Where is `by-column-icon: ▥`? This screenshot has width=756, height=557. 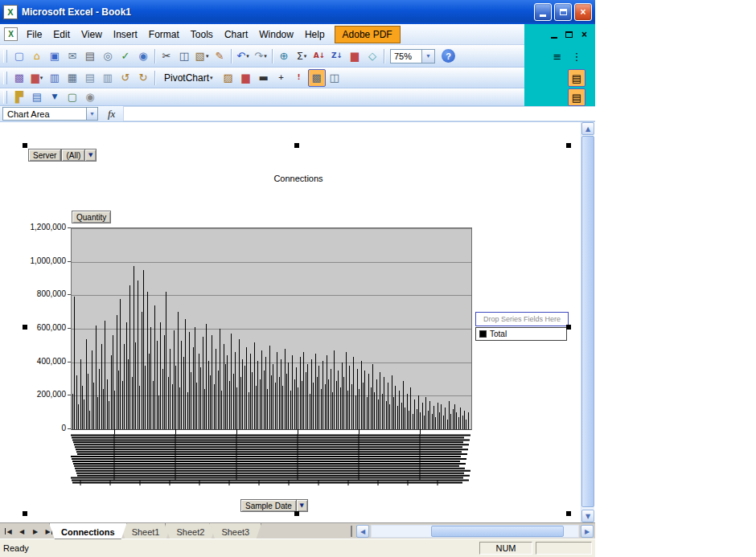
by-column-icon: ▥ is located at coordinates (108, 78).